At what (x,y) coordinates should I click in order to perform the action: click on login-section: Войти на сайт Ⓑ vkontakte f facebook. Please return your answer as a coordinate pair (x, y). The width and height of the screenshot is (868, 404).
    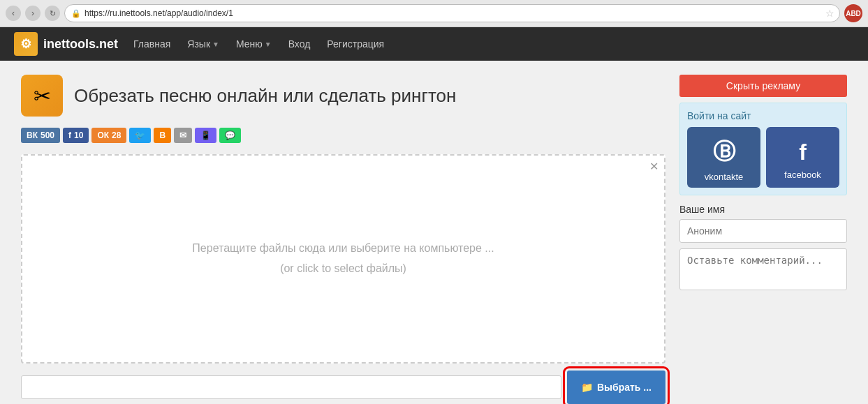
    Looking at the image, I should click on (763, 149).